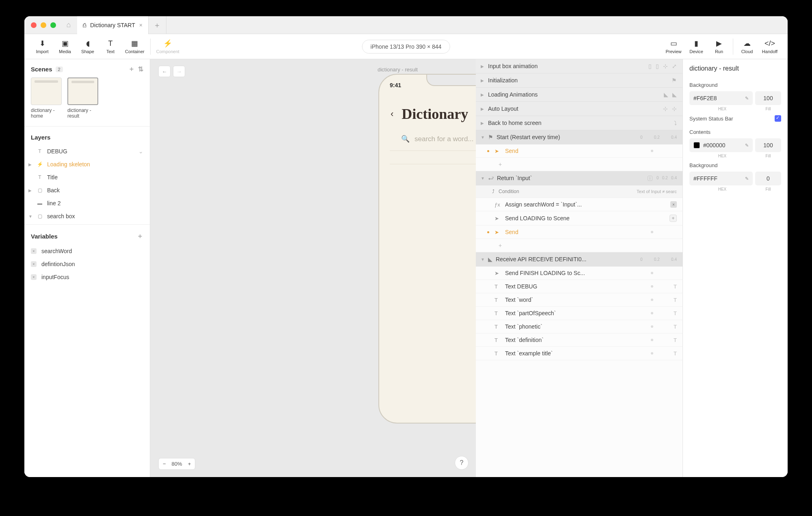 This screenshot has width=812, height=516. I want to click on timeline-row-finish: ➤Send FINISH LOADING to Sc..., so click(579, 273).